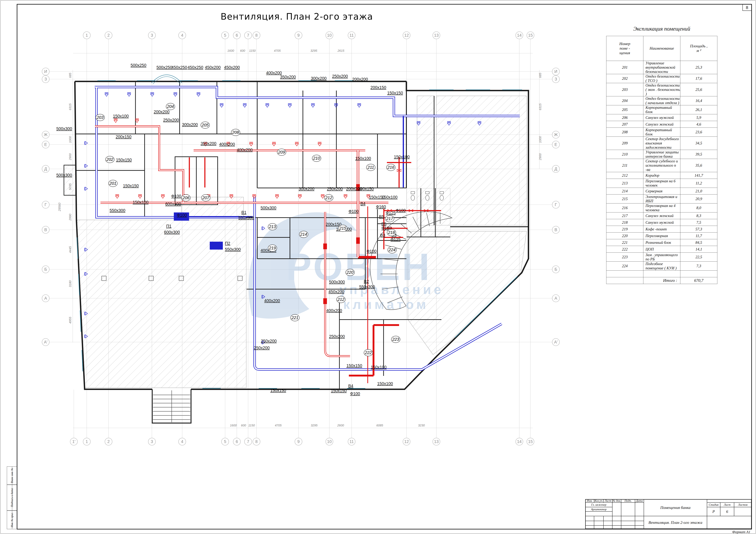  Describe the element at coordinates (381, 217) in the screenshot. I see `svg-text: В5` at that location.